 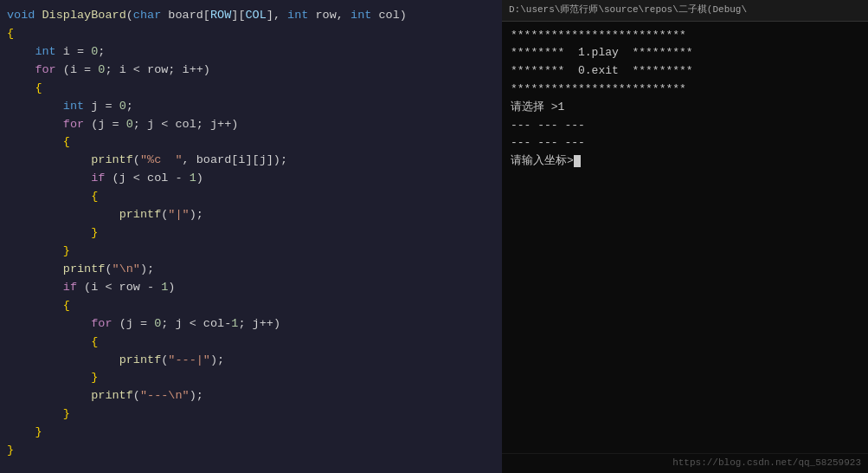 I want to click on code-line: if (i < row - 1), so click(x=251, y=288).